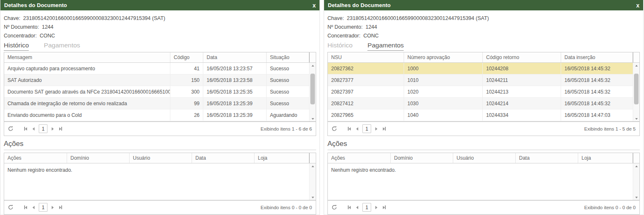  Describe the element at coordinates (235, 80) in the screenshot. I see `cell-data: 16/05/2018 13:23:58` at that location.